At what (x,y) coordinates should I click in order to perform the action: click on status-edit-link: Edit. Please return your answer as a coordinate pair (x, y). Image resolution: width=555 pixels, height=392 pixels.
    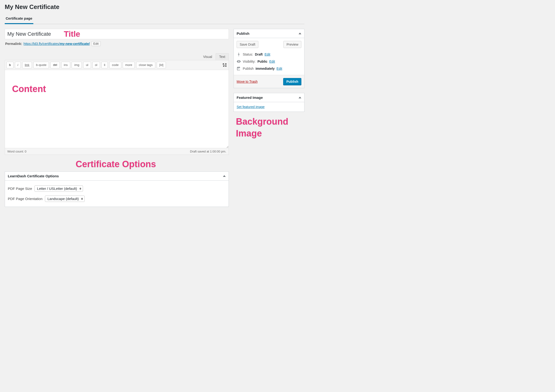
    Looking at the image, I should click on (267, 54).